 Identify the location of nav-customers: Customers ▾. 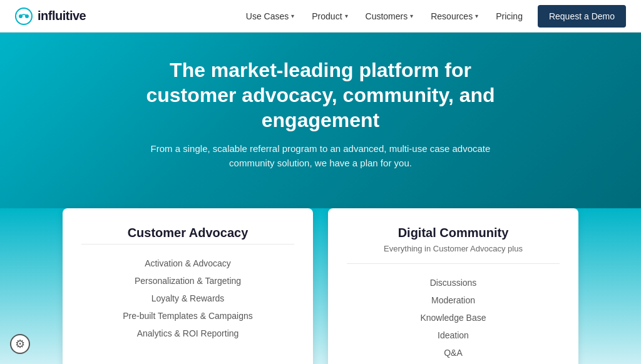
(389, 16).